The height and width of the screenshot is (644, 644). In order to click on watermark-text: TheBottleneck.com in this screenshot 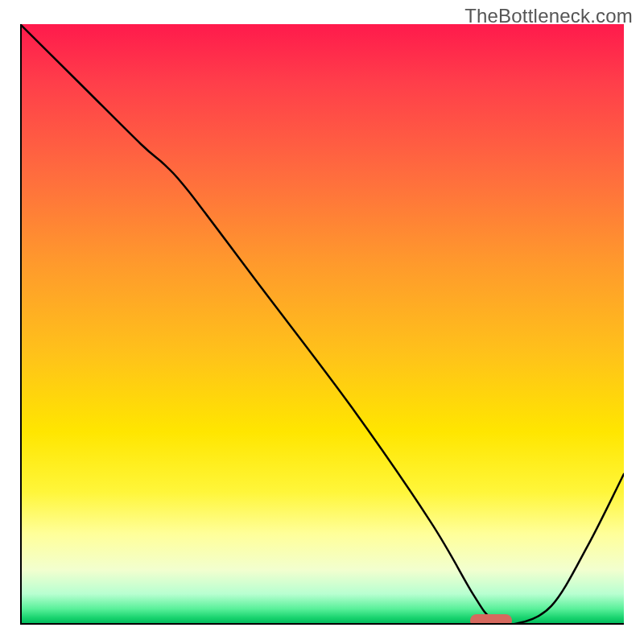, I will do `click(549, 16)`.